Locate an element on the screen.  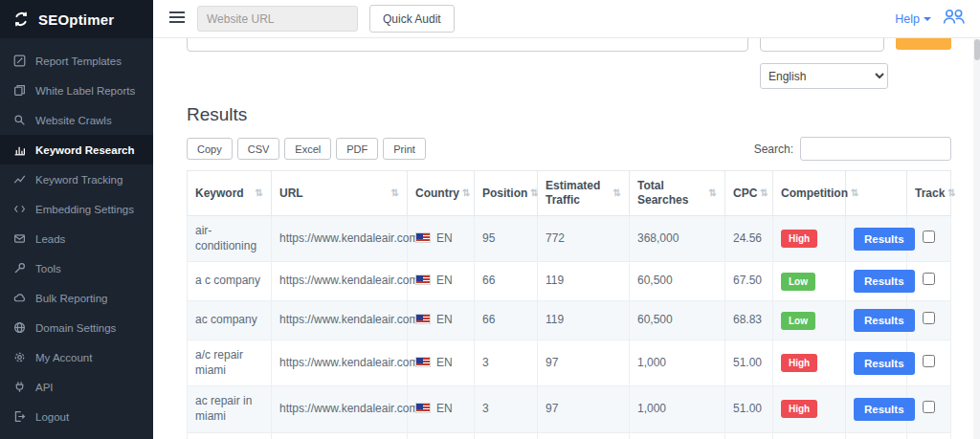
code-brackets-icon is located at coordinates (19, 209).